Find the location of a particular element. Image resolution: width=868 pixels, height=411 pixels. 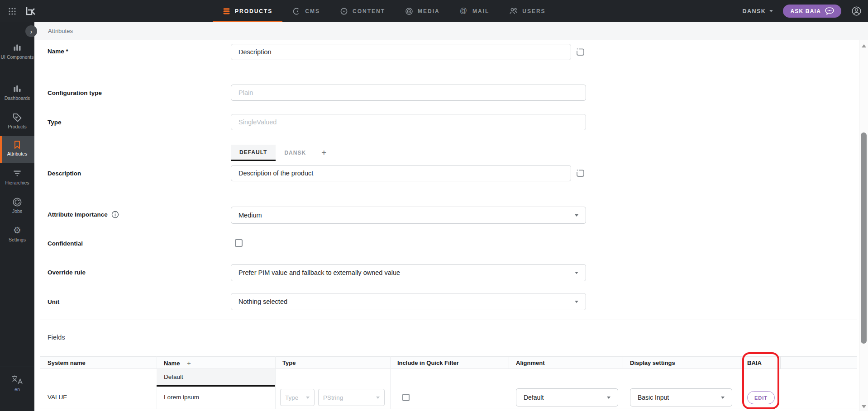

tab-dansk: DANSK is located at coordinates (295, 153).